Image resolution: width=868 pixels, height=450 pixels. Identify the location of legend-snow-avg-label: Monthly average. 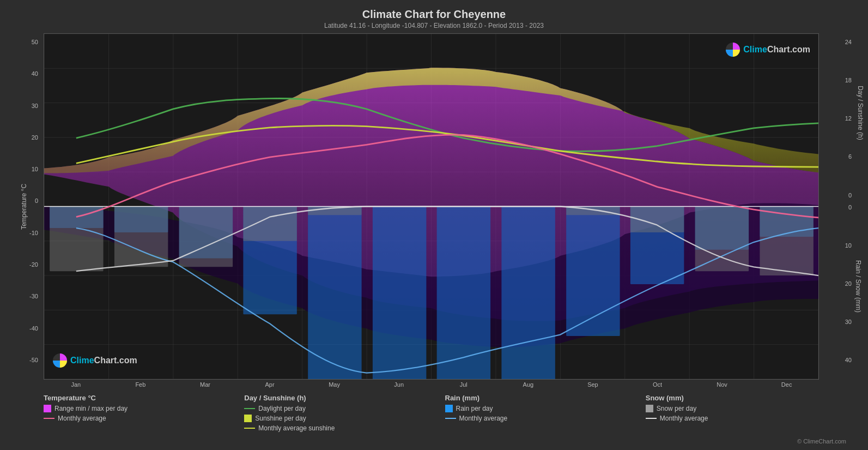
(684, 418).